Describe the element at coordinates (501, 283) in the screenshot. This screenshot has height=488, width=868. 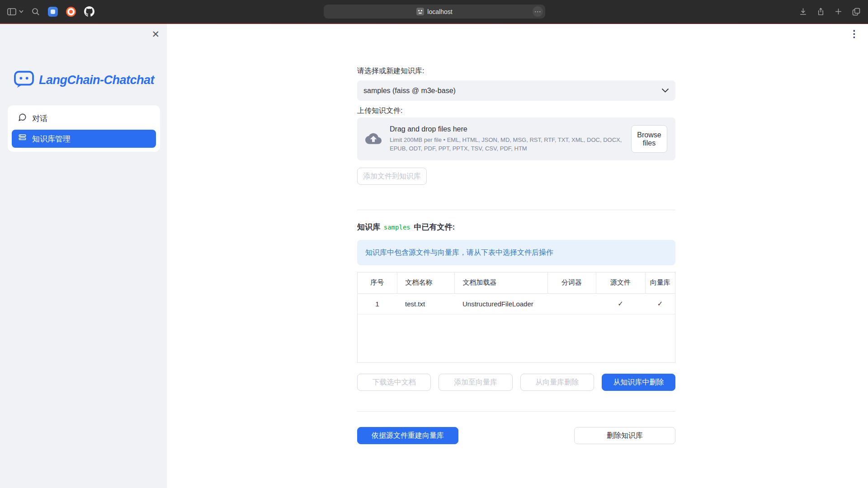
I see `col-header-loader: 文档加载器` at that location.